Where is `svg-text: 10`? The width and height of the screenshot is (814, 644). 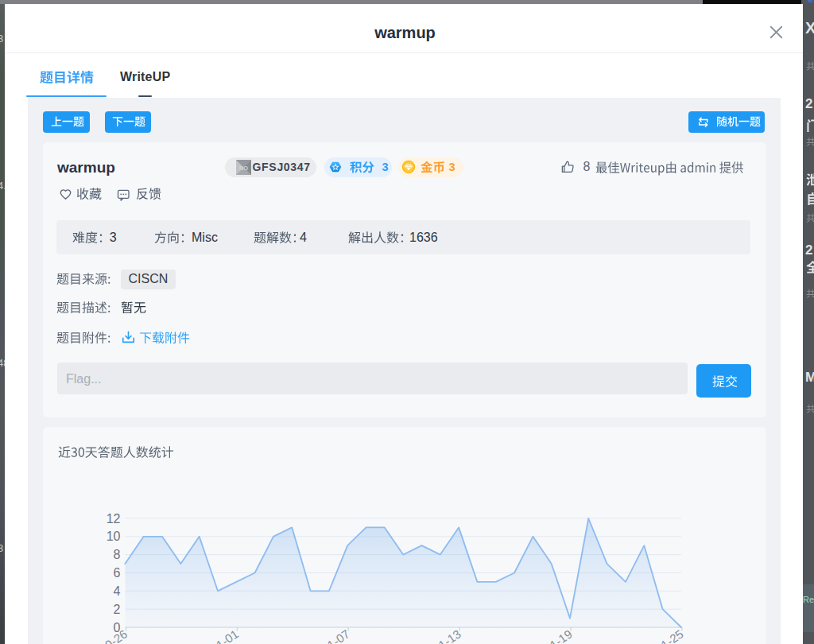
svg-text: 10 is located at coordinates (114, 536).